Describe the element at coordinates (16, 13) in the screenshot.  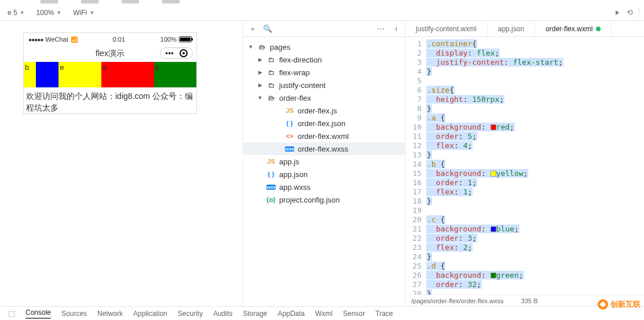
I see `device-dropdown: e 5▼` at that location.